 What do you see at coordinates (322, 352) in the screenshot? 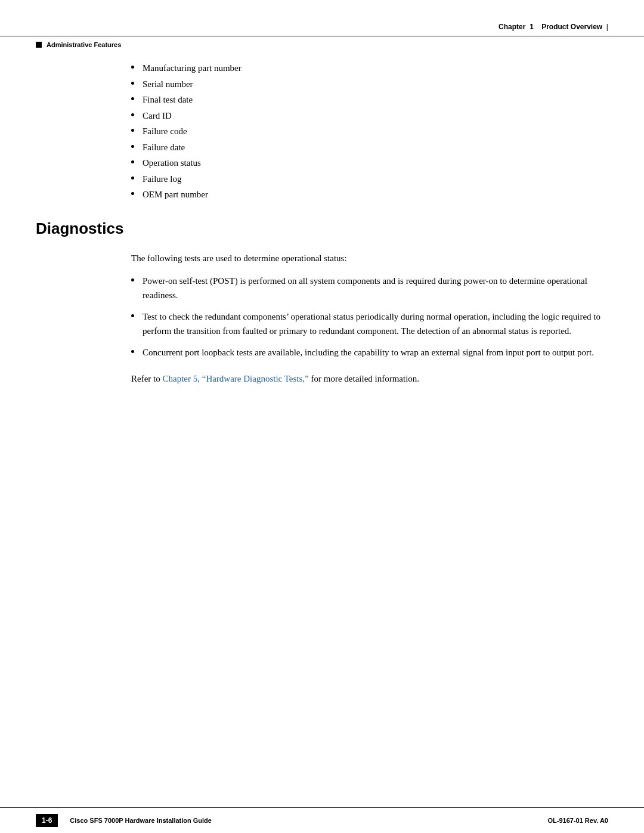
I see `list-item: Concurrent port loopback tests are avail…` at bounding box center [322, 352].